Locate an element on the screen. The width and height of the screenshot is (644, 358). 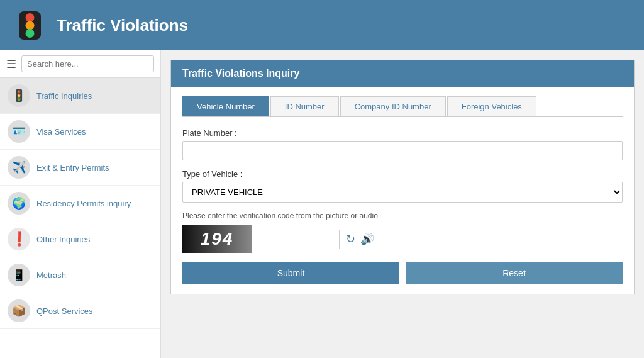
plate-number-input is located at coordinates (402, 151).